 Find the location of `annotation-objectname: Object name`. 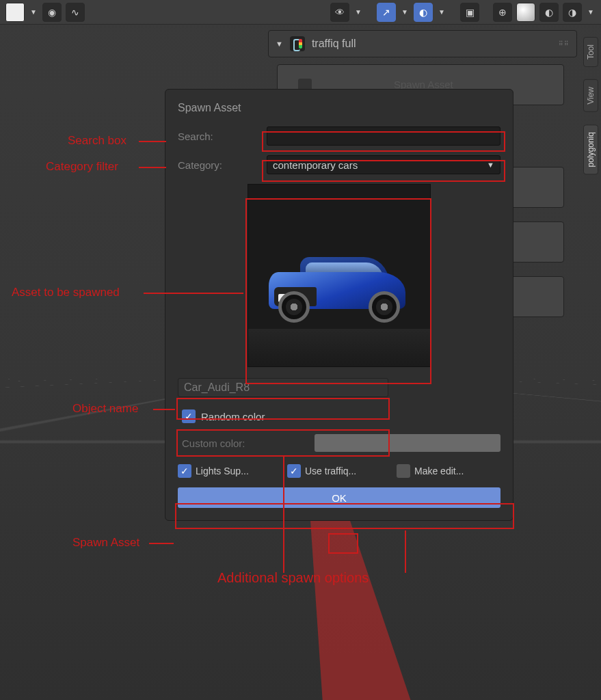

annotation-objectname: Object name is located at coordinates (105, 409).